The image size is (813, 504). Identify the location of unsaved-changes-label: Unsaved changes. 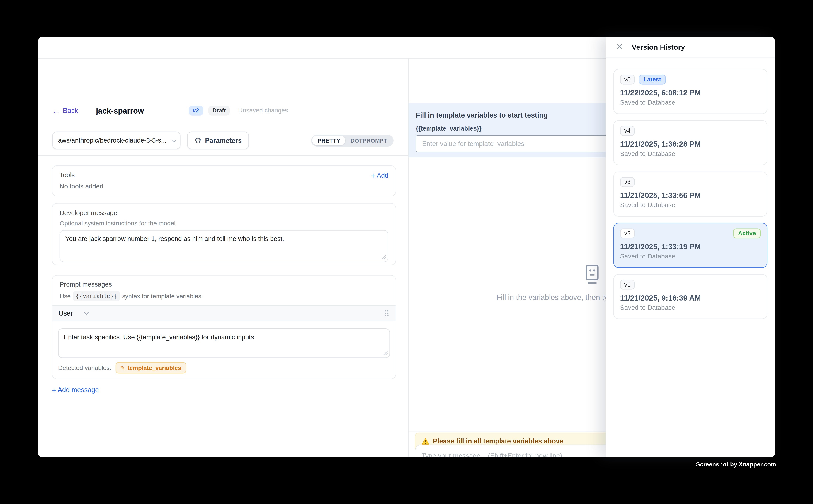
(263, 110).